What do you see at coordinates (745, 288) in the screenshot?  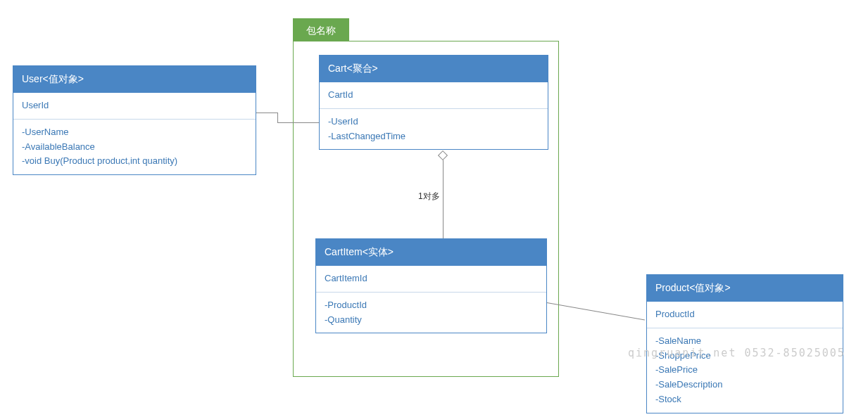 I see `entity-product-header: Product<值对象>` at bounding box center [745, 288].